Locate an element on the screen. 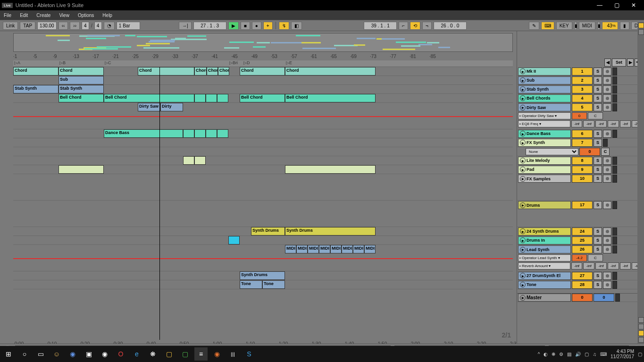  locator: ▷A is located at coordinates (17, 63).